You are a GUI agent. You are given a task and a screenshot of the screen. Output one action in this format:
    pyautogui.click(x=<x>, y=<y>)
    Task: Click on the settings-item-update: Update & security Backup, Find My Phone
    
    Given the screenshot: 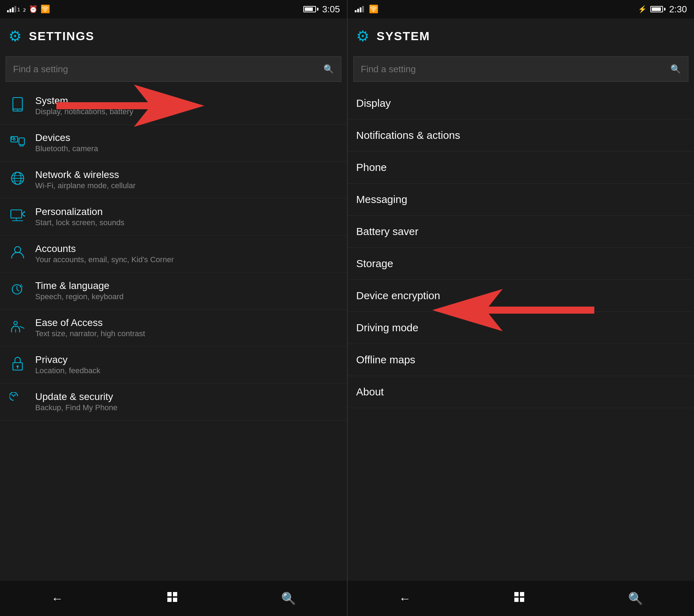 What is the action you would take?
    pyautogui.click(x=173, y=402)
    